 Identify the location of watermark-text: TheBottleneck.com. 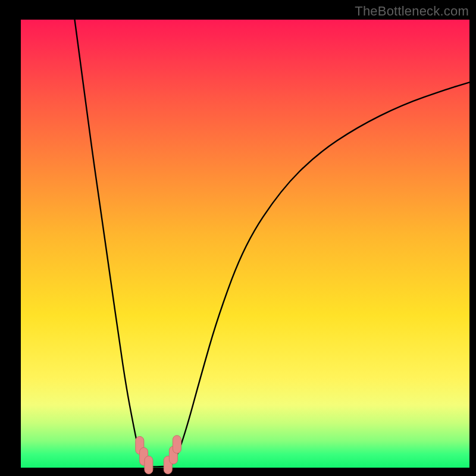
(412, 11).